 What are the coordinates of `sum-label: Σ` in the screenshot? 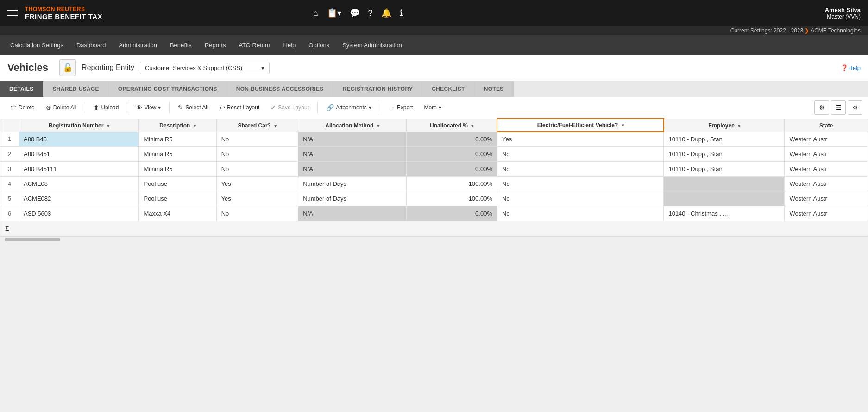 It's located at (434, 229).